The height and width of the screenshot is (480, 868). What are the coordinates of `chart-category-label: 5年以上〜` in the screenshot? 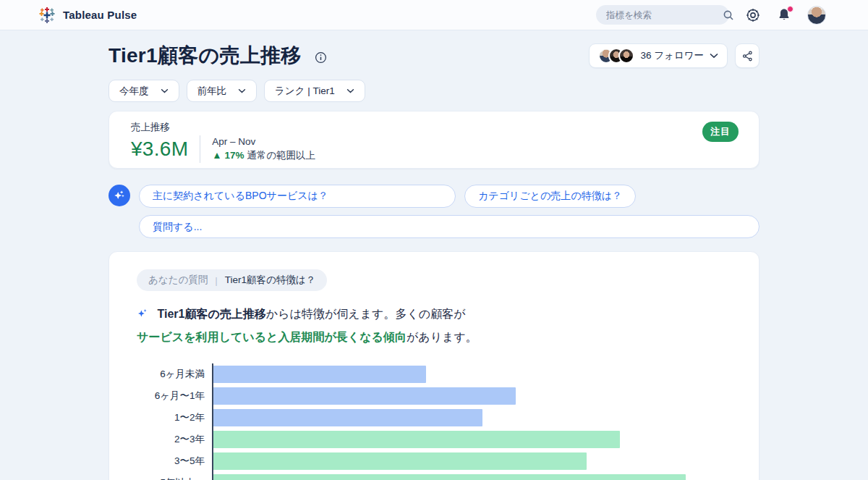 It's located at (171, 478).